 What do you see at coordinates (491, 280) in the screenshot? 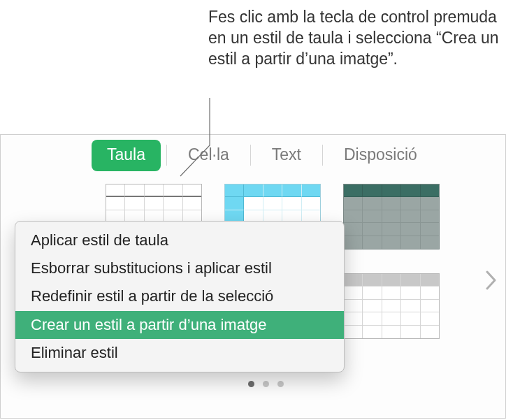
I see `next-styles-page-button` at bounding box center [491, 280].